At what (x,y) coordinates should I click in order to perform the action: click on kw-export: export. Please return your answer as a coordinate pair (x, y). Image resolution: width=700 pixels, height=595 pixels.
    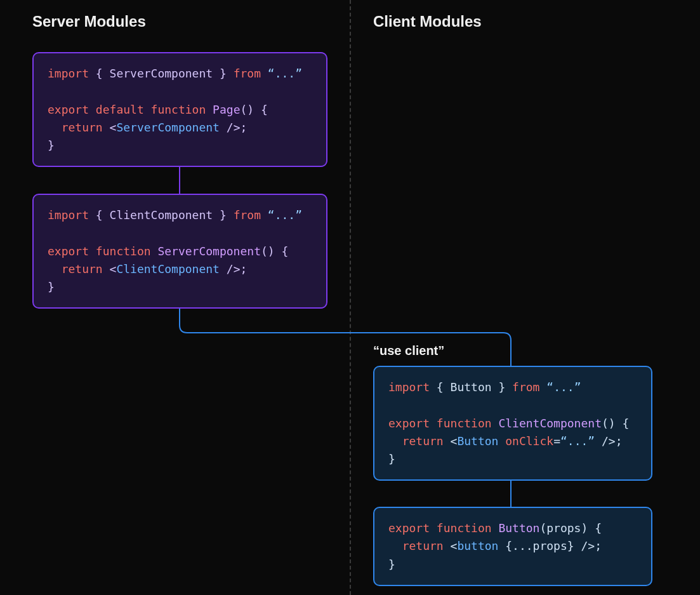
    Looking at the image, I should click on (69, 109).